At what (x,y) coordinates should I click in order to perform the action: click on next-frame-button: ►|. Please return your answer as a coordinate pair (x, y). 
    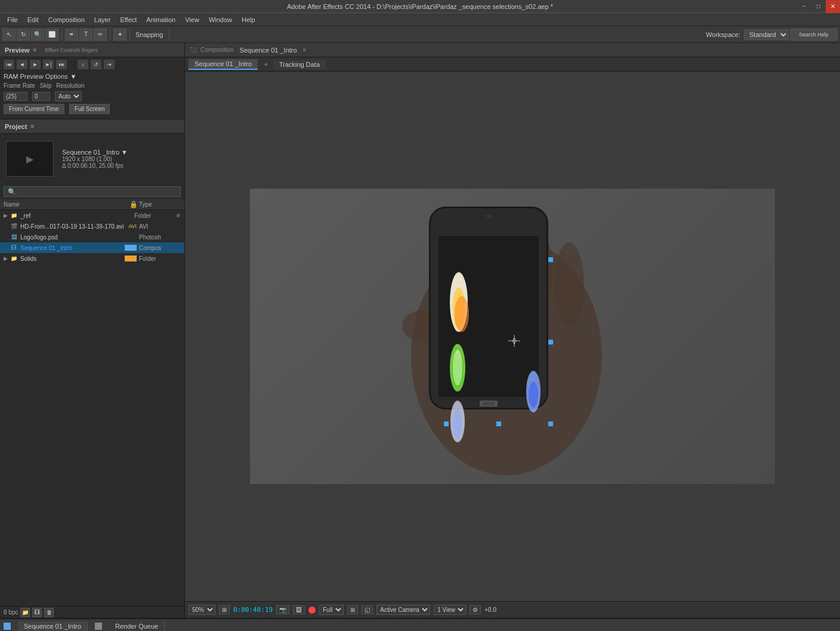
    Looking at the image, I should click on (48, 64).